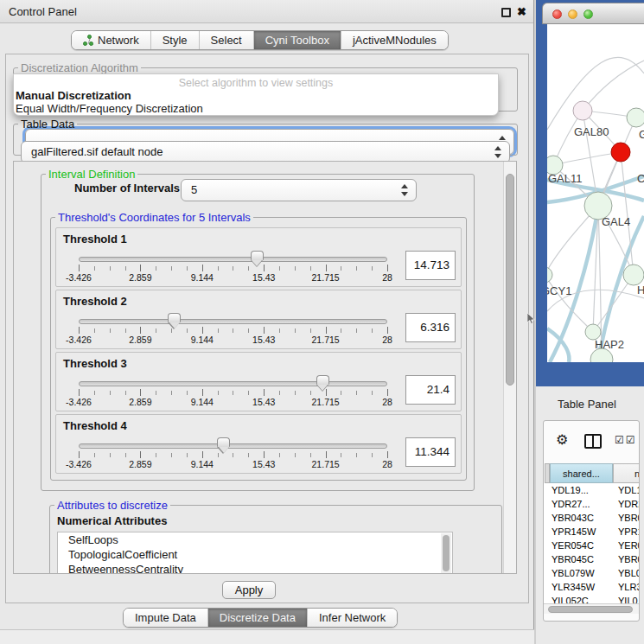 The width and height of the screenshot is (644, 644). I want to click on threshold-label: Threshold 2, so click(95, 301).